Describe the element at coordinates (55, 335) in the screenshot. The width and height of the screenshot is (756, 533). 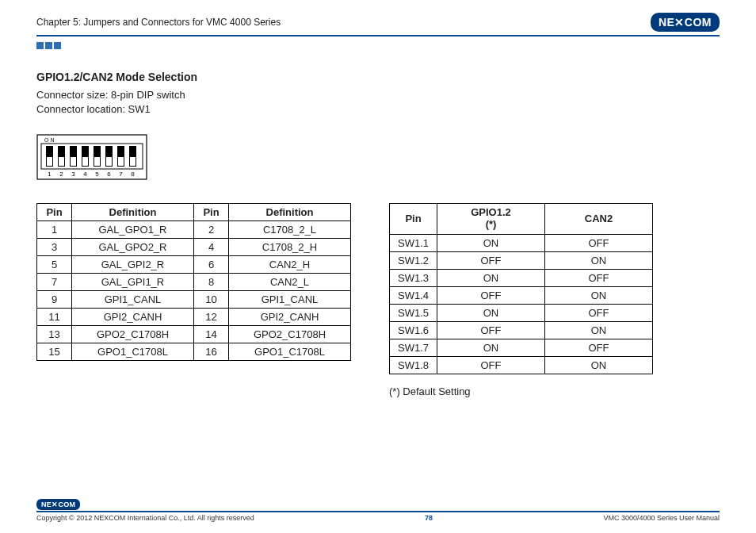
I see `table-cell: 13` at that location.